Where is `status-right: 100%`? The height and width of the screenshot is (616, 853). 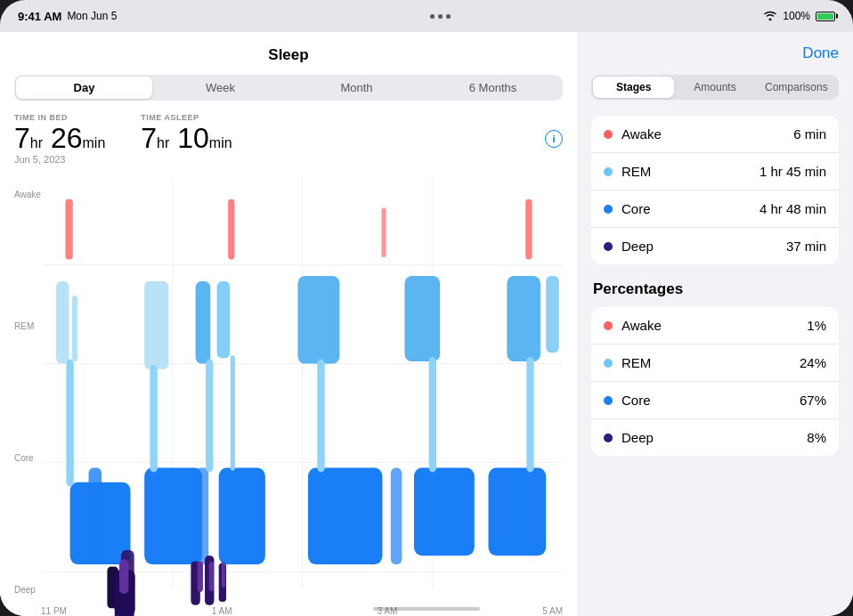
status-right: 100% is located at coordinates (800, 16).